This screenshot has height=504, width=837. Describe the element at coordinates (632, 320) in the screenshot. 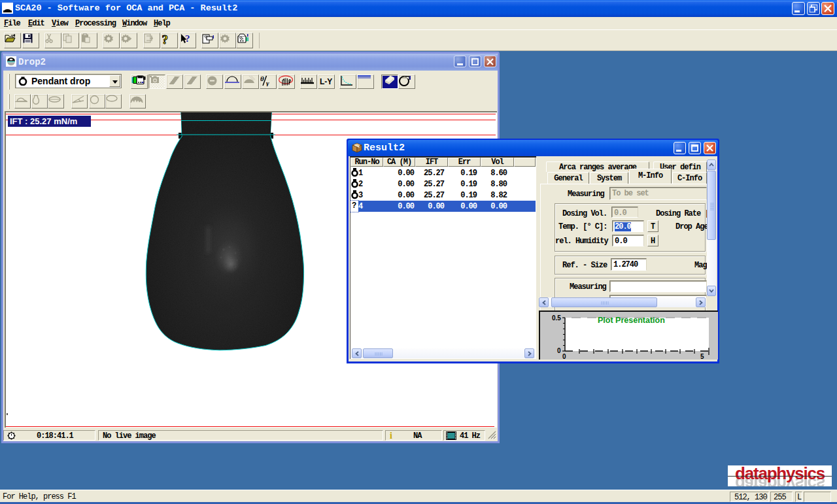

I see `svg-text: Plot Presentation` at that location.